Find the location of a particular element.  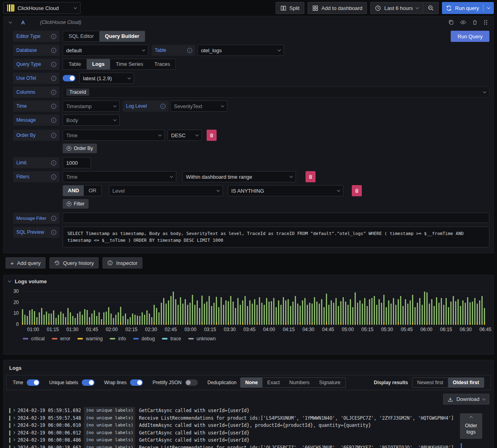

legend-item-unknown: unknown is located at coordinates (202, 339).